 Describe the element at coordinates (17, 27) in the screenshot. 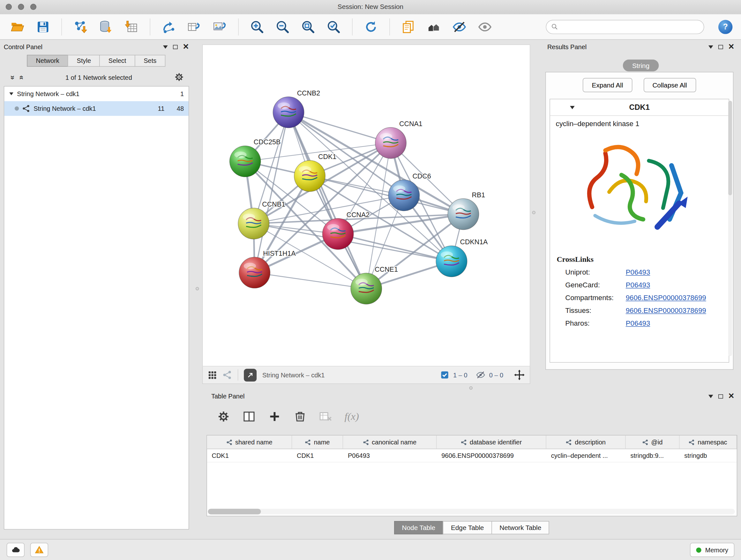

I see `open-session-button` at that location.